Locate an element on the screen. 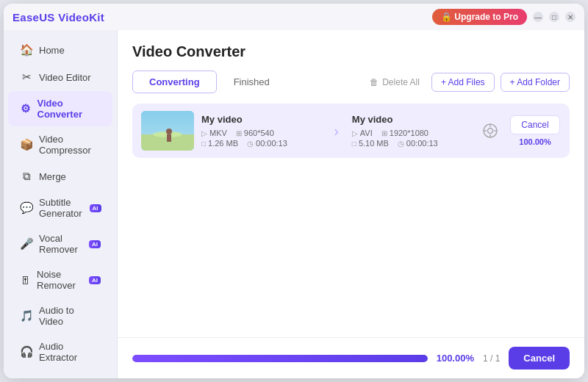  progress-bar-container is located at coordinates (280, 358).